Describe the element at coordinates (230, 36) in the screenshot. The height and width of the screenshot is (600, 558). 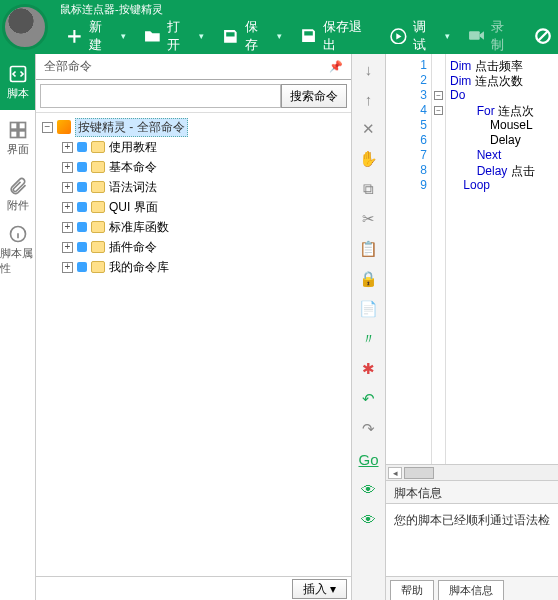
I see `save-icon` at that location.